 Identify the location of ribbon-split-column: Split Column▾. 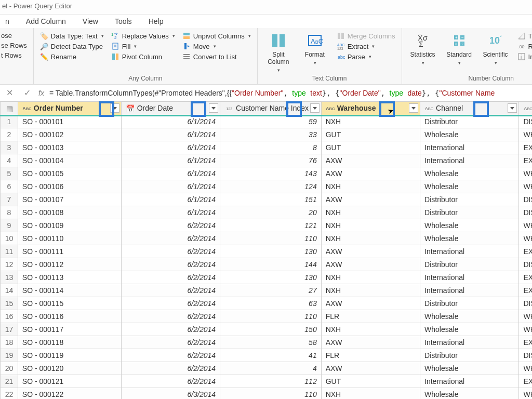
(278, 52).